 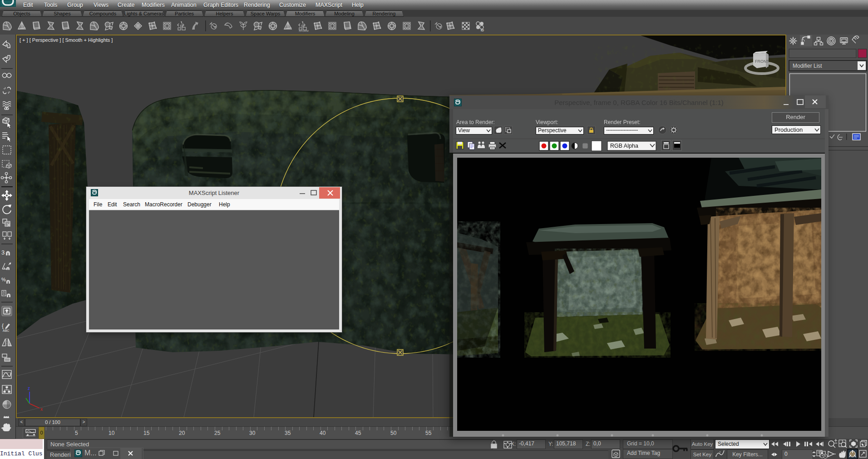 I want to click on svg-text: FRONT, so click(x=762, y=61).